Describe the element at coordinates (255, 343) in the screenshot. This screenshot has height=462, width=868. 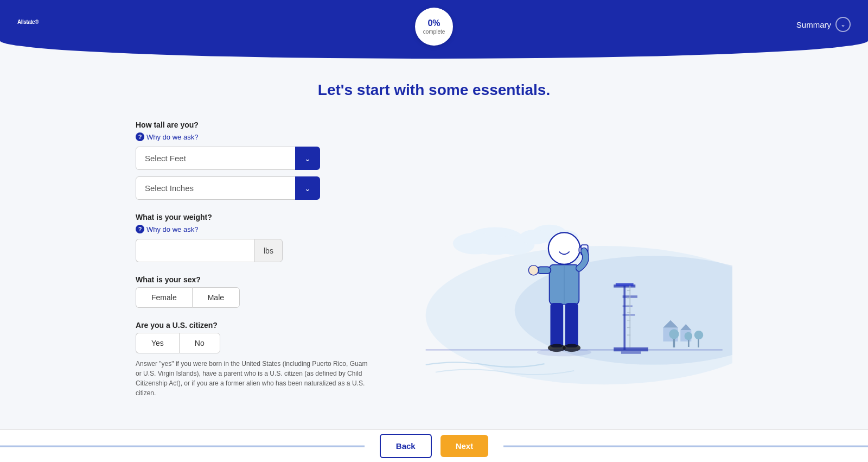
I see `citizenship-radio-group: Yes No` at that location.